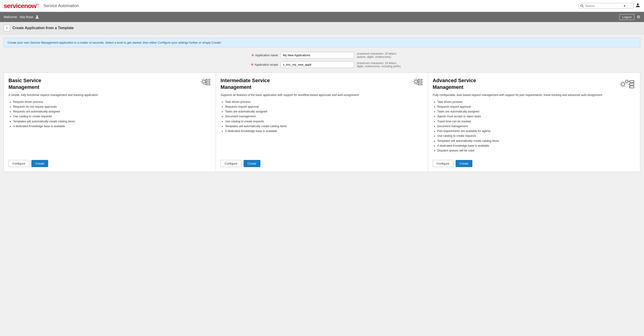 The height and width of the screenshot is (336, 644). I want to click on advanced-card-list: Task driven process Requests require app…, so click(534, 126).